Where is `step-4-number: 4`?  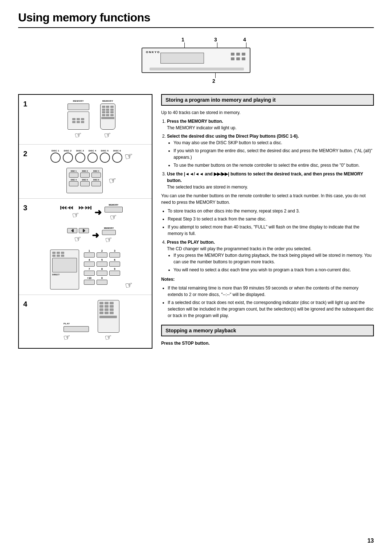
step-4-number: 4 is located at coordinates (28, 304).